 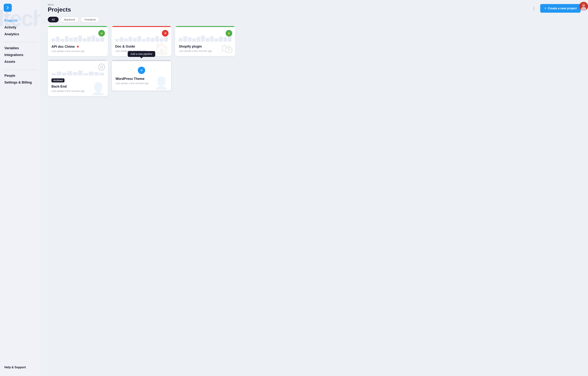 What do you see at coordinates (289, 8) in the screenshot?
I see `header-left: BETA Projects` at bounding box center [289, 8].